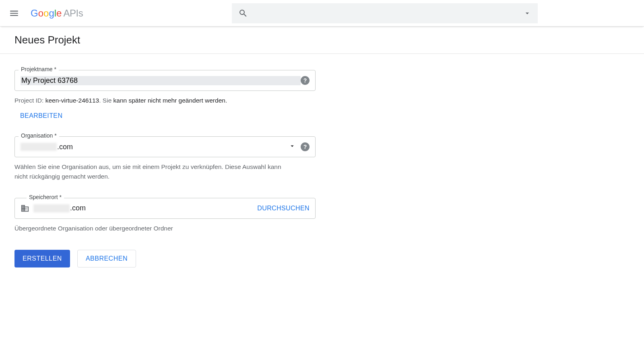 The width and height of the screenshot is (644, 362). I want to click on create-button: ERSTELLEN, so click(42, 259).